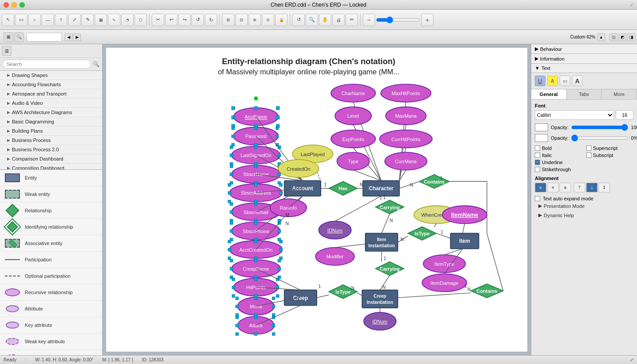 This screenshot has height=364, width=637. What do you see at coordinates (584, 68) in the screenshot?
I see `rp-text: ▼ Text` at bounding box center [584, 68].